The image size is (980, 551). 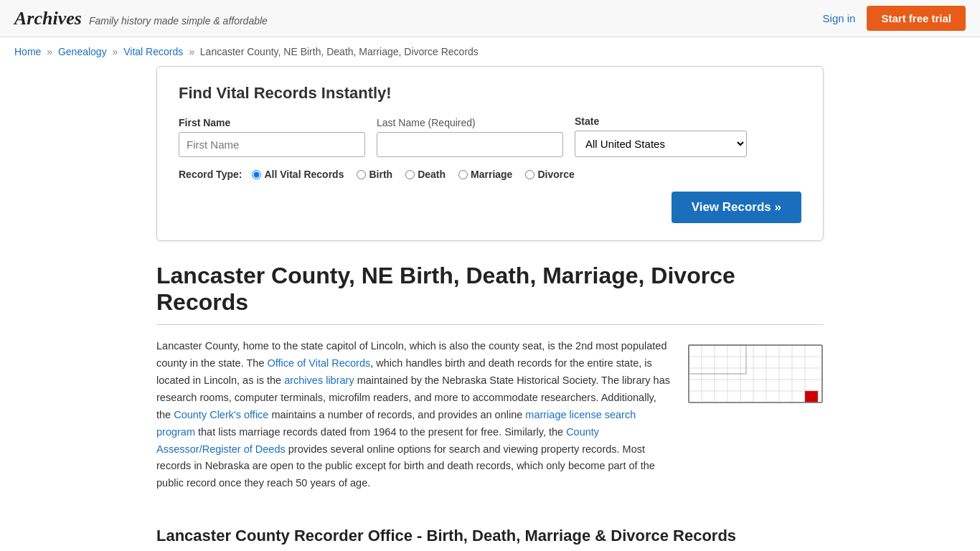 I want to click on breadcrumb: Home » Genealogy » Vital Records » Lanca…, so click(x=490, y=52).